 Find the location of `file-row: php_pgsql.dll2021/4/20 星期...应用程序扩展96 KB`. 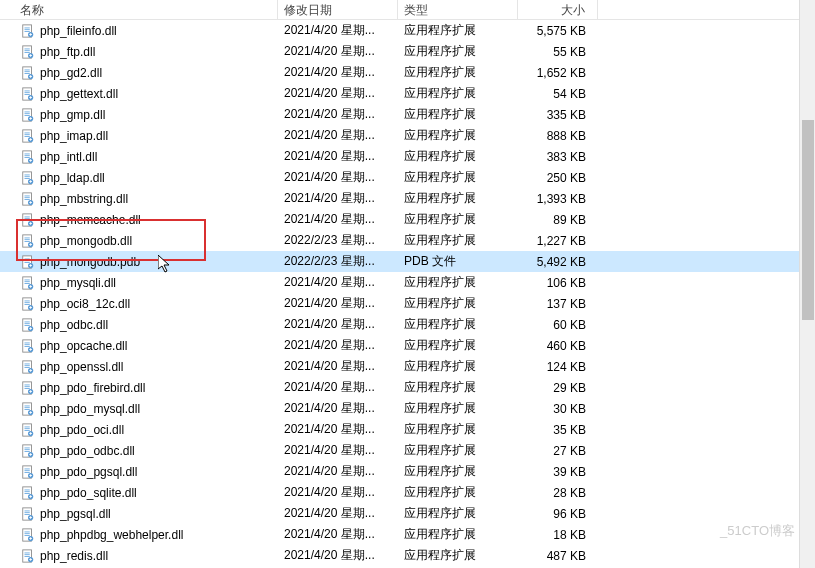

file-row: php_pgsql.dll2021/4/20 星期...应用程序扩展96 KB is located at coordinates (408, 514).